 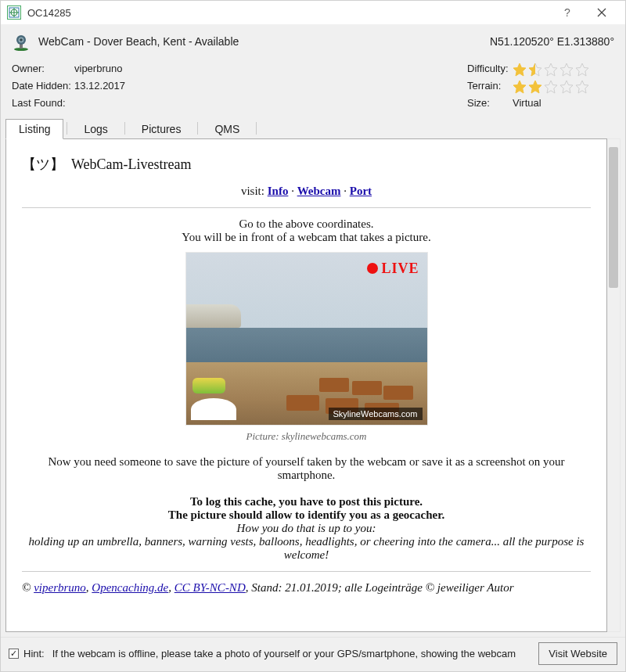 I want to click on hint-label: Hint:, so click(x=34, y=654).